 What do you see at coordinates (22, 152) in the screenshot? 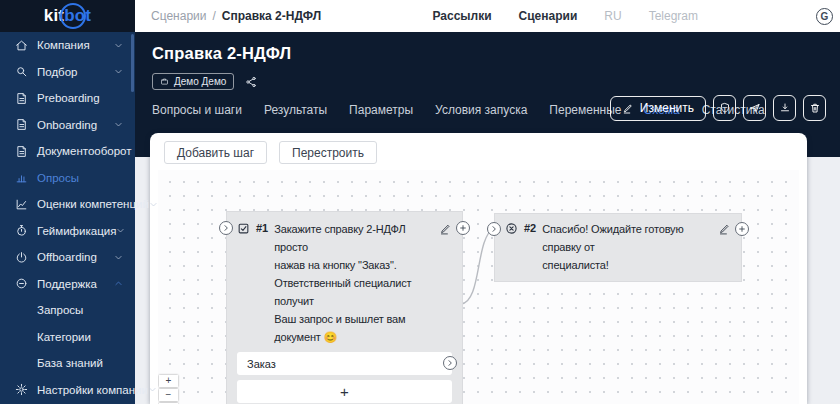
I see `document-icon` at bounding box center [22, 152].